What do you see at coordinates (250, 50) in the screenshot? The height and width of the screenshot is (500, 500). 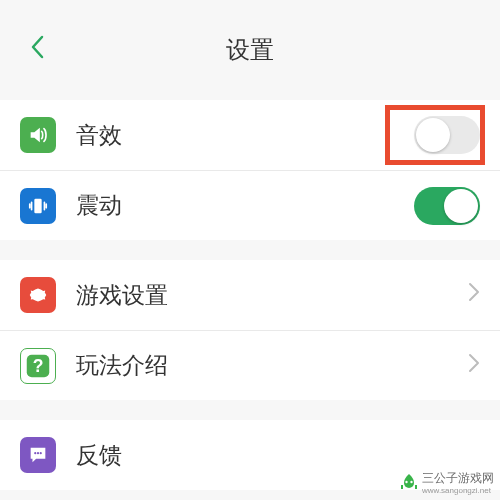 I see `page-title: 设置` at bounding box center [250, 50].